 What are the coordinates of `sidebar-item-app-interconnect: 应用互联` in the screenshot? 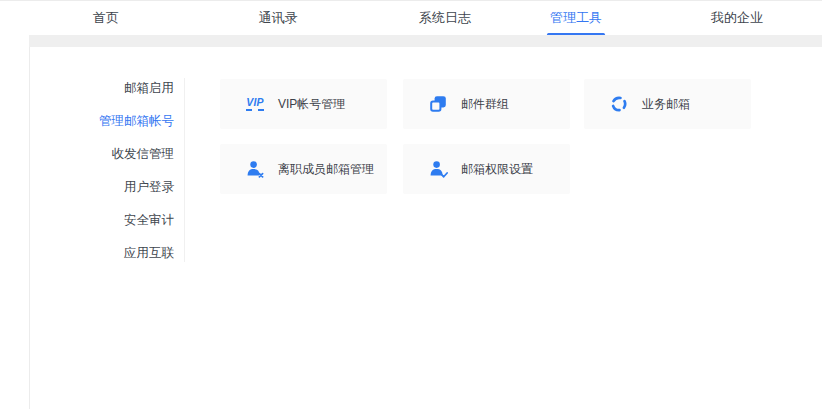 It's located at (102, 254).